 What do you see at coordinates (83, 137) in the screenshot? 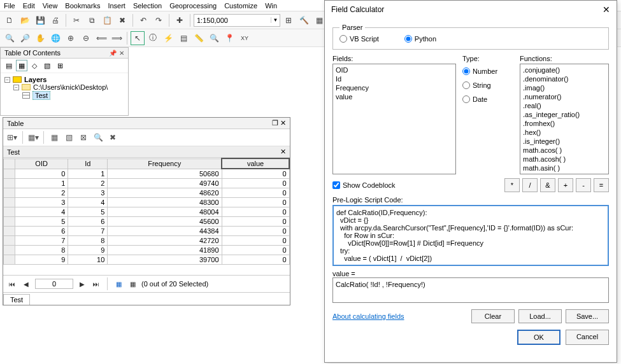
I see `clear-selection-icon: ⊠` at bounding box center [83, 137].